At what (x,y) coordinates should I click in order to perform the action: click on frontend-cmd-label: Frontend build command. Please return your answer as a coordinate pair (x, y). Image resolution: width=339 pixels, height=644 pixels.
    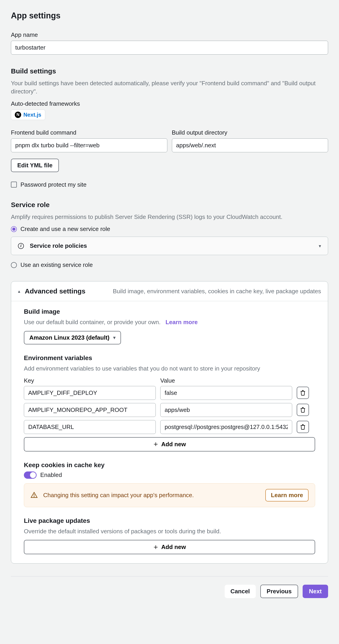
    Looking at the image, I should click on (89, 132).